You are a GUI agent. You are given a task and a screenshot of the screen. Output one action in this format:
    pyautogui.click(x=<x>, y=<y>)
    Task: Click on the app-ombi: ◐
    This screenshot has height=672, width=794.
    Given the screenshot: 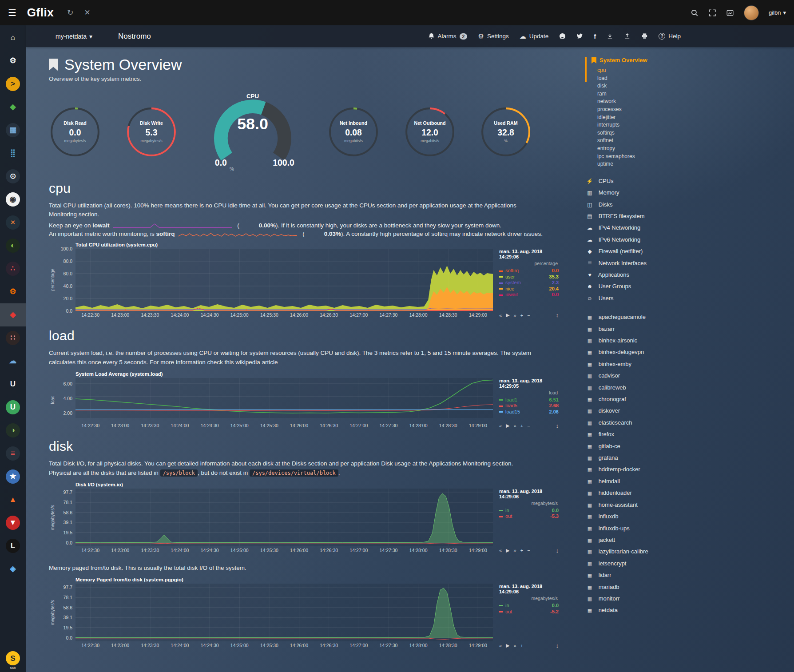 What is the action you would take?
    pyautogui.click(x=13, y=246)
    